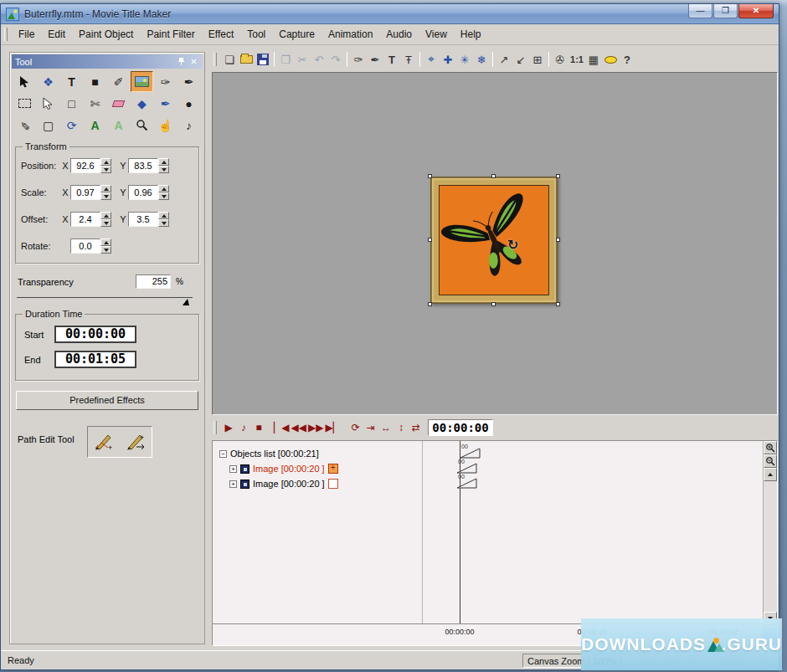  Describe the element at coordinates (471, 34) in the screenshot. I see `menu-help: Help` at that location.